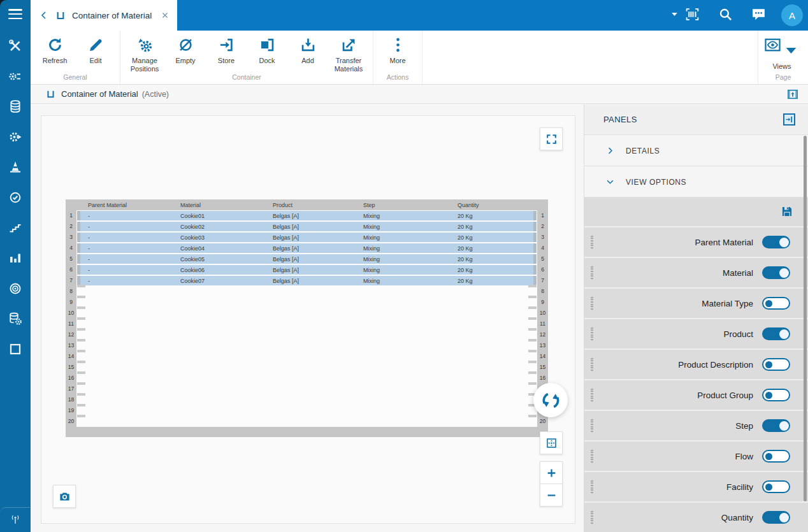  Describe the element at coordinates (192, 227) in the screenshot. I see `cell-material: Cookie02` at that location.